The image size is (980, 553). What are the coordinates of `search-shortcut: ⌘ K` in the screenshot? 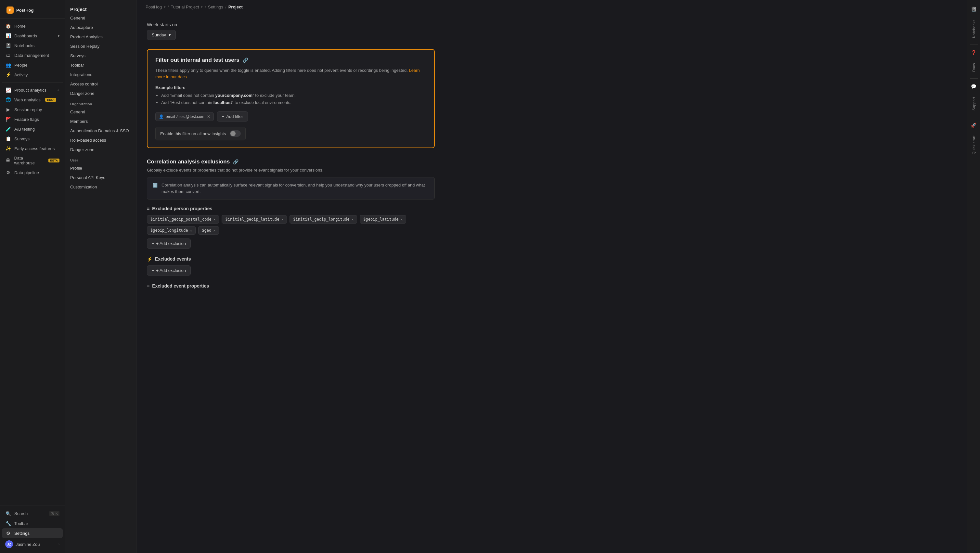 It's located at (54, 513).